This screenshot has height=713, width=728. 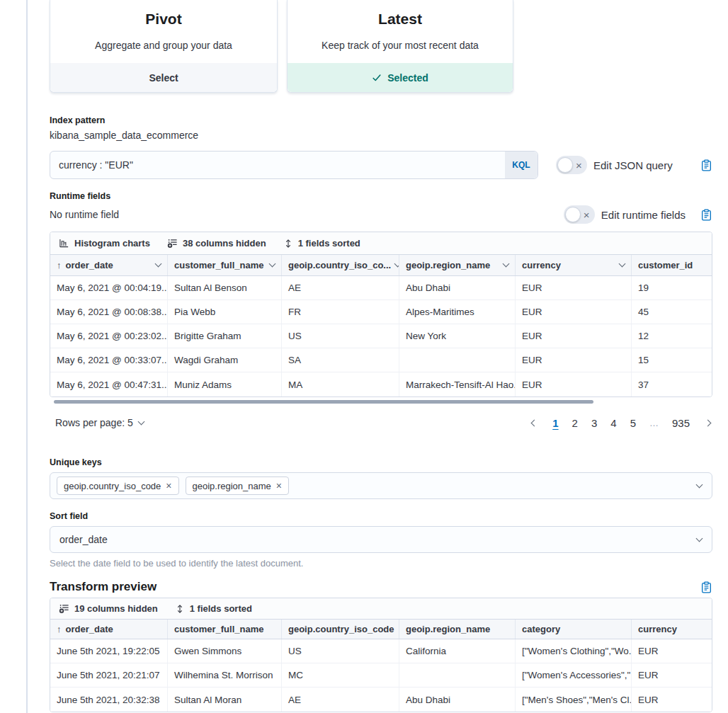 I want to click on column-header-category: category, so click(x=574, y=629).